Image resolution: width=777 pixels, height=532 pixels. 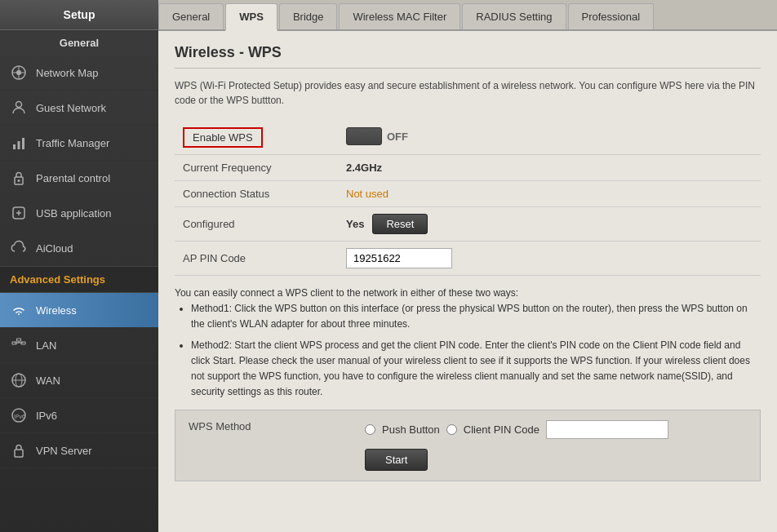 What do you see at coordinates (79, 144) in the screenshot?
I see `sidebar-item-traffic-manager: Traffic Manager` at bounding box center [79, 144].